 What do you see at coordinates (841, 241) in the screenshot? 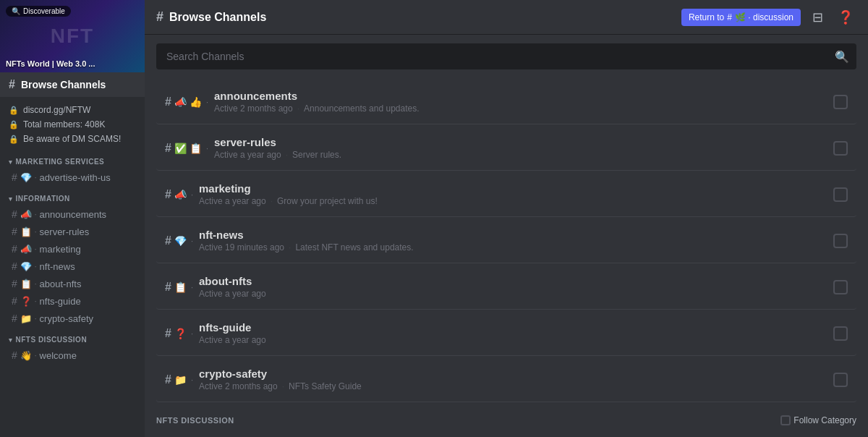
I see `channel-checkbox-nft-news` at bounding box center [841, 241].